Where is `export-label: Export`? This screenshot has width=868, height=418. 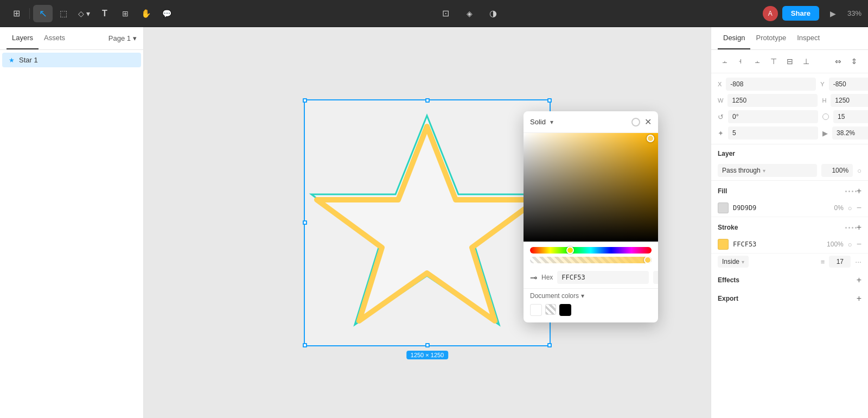 export-label: Export is located at coordinates (787, 299).